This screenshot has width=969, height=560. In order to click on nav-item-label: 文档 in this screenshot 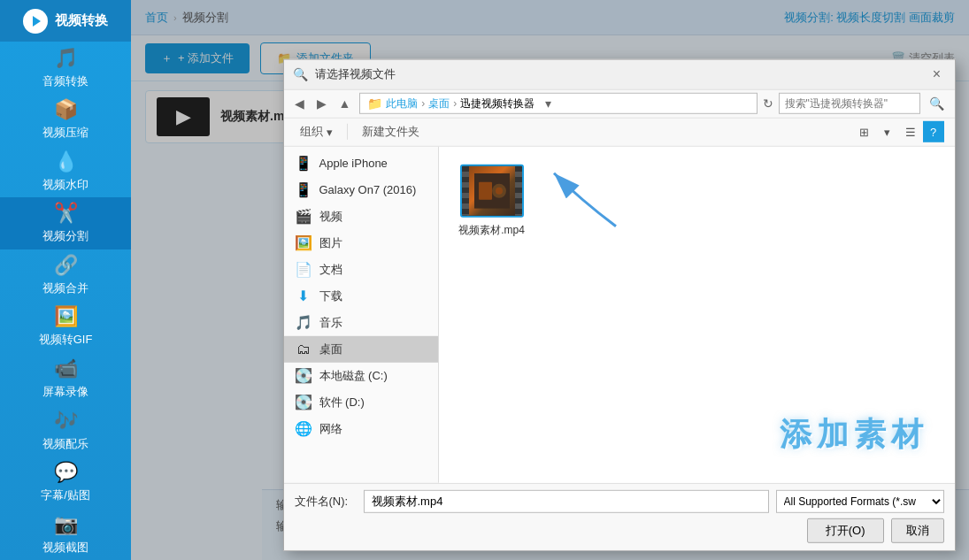, I will do `click(331, 269)`.